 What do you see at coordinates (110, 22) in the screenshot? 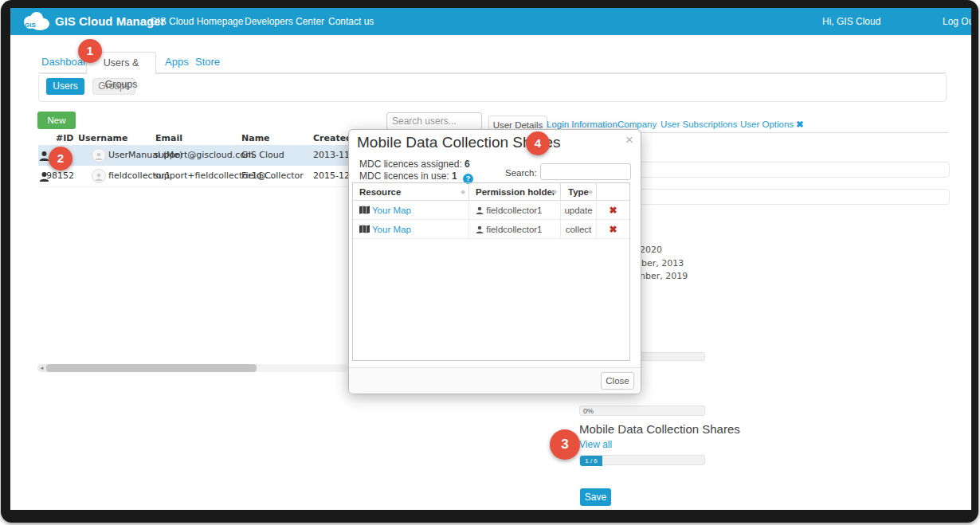
I see `app-title: GIS Cloud Manager` at bounding box center [110, 22].